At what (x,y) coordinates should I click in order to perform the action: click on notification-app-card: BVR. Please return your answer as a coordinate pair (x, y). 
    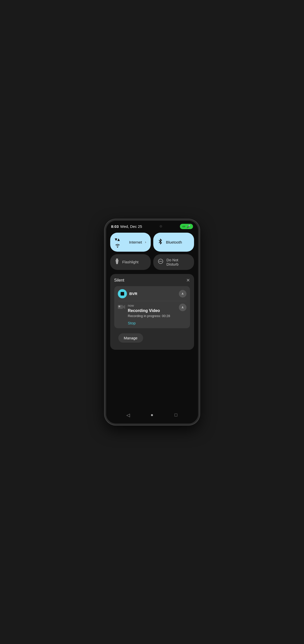
    Looking at the image, I should click on (152, 307).